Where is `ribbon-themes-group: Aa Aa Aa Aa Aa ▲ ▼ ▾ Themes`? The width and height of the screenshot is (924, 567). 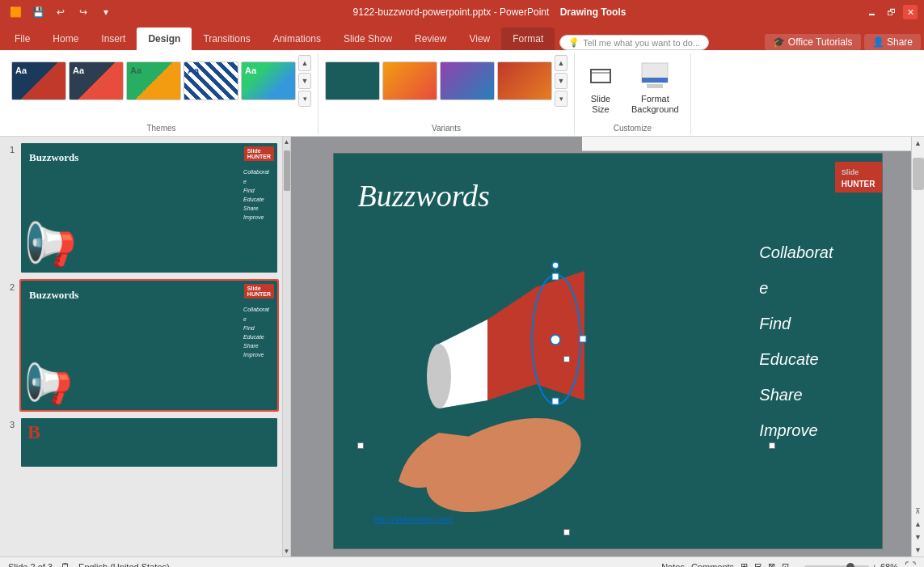 ribbon-themes-group: Aa Aa Aa Aa Aa ▲ ▼ ▾ Themes is located at coordinates (162, 94).